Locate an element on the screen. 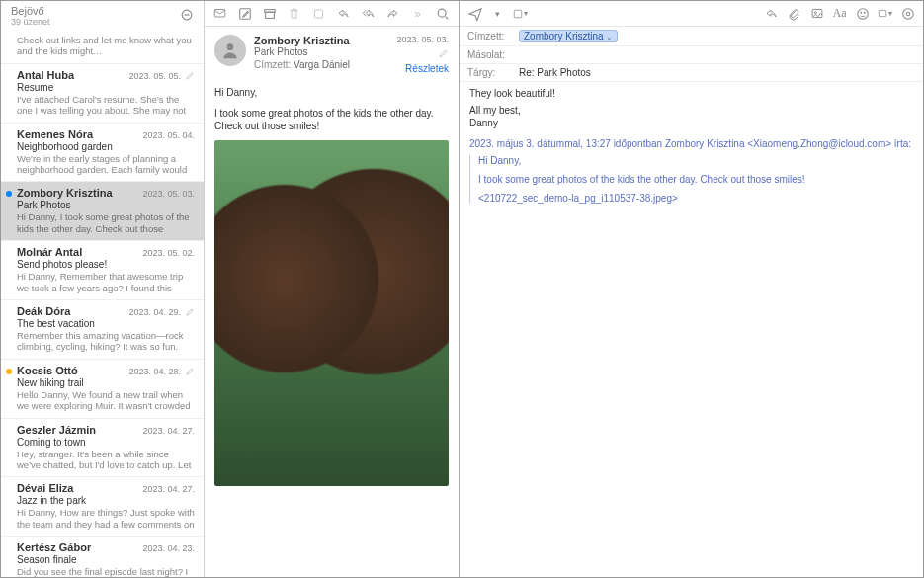  filter-icon is located at coordinates (188, 16).